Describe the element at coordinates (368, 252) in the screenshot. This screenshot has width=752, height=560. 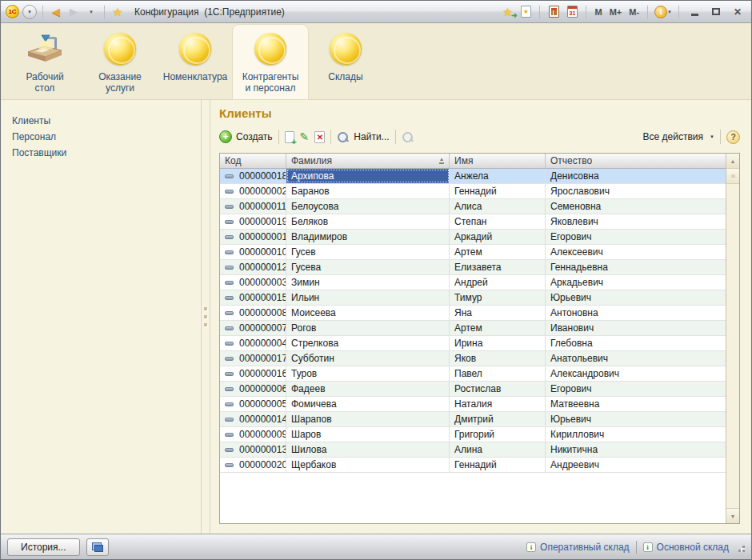
I see `cell-lastname: Гусев` at that location.